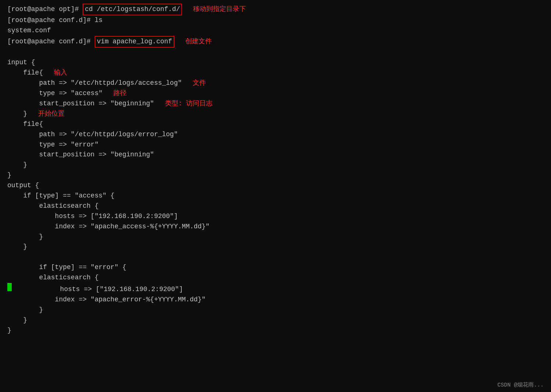 Image resolution: width=551 pixels, height=392 pixels. What do you see at coordinates (45, 10) in the screenshot?
I see `prompt-1: [root@apache opt]#` at bounding box center [45, 10].